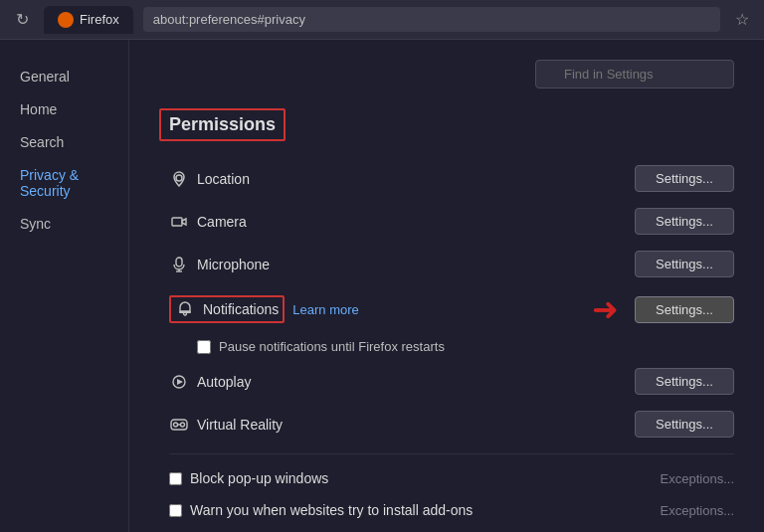 This screenshot has width=764, height=532. Describe the element at coordinates (697, 479) in the screenshot. I see `block-popups-exceptions: Exceptions...` at that location.